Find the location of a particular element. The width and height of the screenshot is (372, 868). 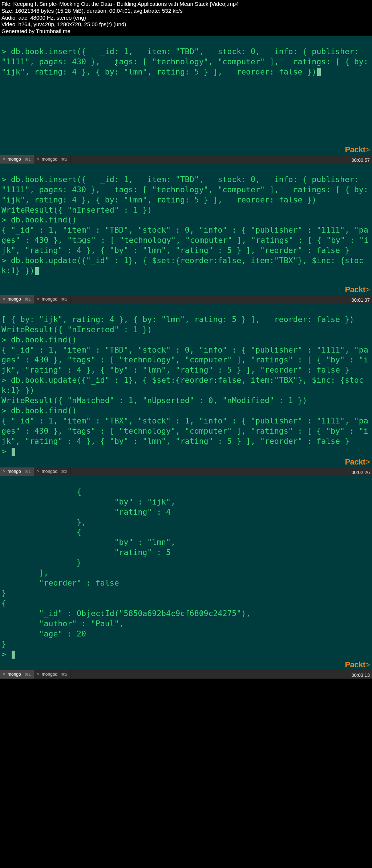

terminal-tabbar-1: × mongo ⌘1 × mongod ⌘2 00:00:57 is located at coordinates (186, 159).